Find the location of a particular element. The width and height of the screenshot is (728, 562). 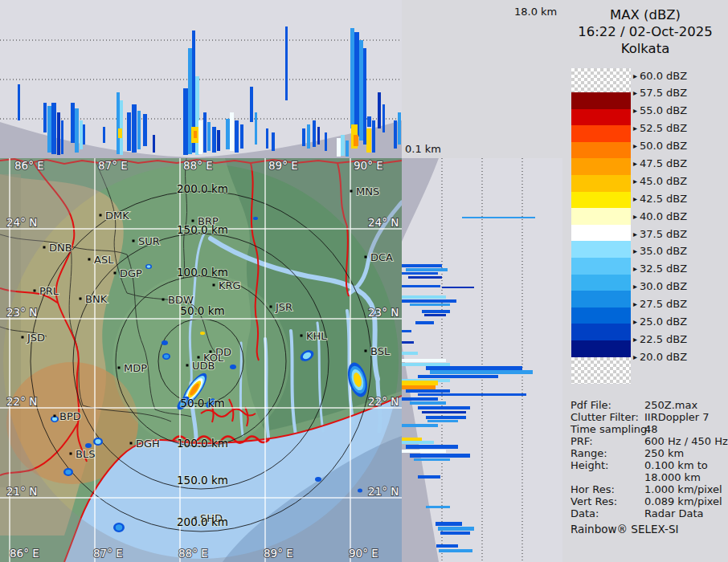

top-profile-echo-bars is located at coordinates (209, 92).